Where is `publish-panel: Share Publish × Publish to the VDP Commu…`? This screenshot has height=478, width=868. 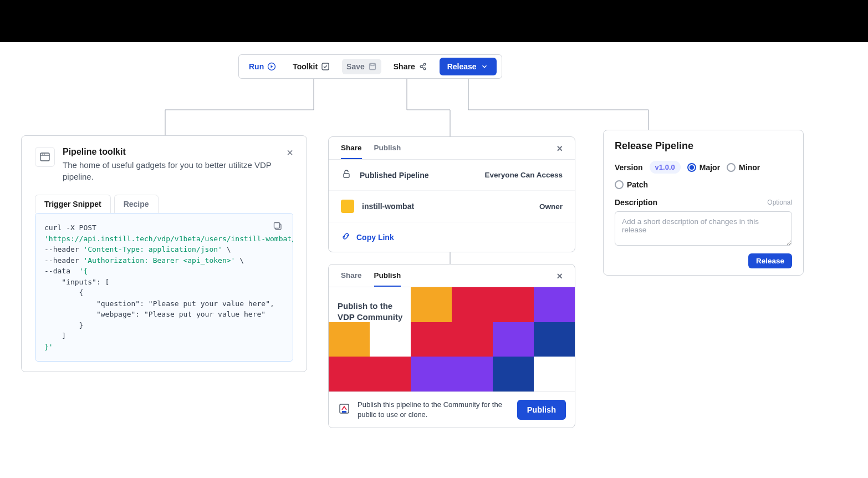 publish-panel: Share Publish × Publish to the VDP Commu… is located at coordinates (452, 346).